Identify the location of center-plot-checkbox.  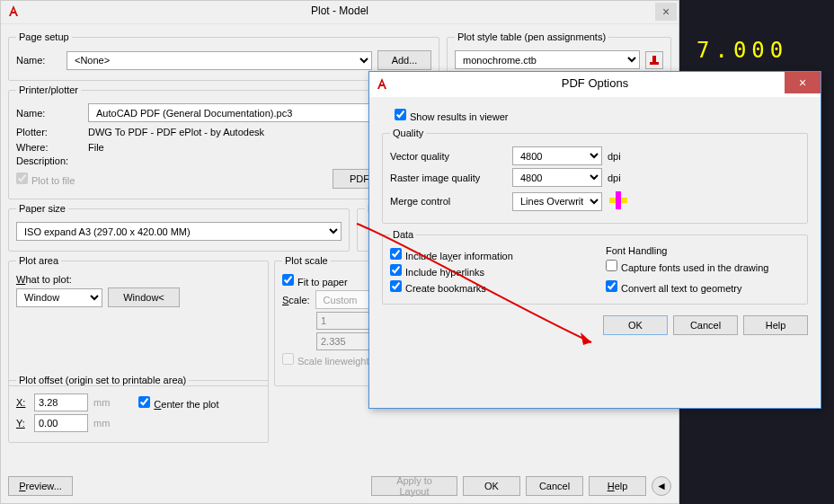
(144, 402).